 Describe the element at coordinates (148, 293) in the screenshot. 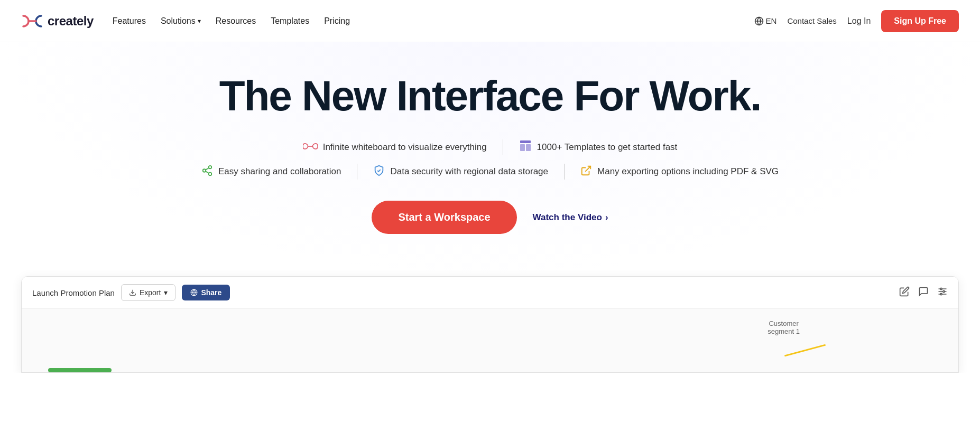

I see `export-button: Export ▾` at that location.